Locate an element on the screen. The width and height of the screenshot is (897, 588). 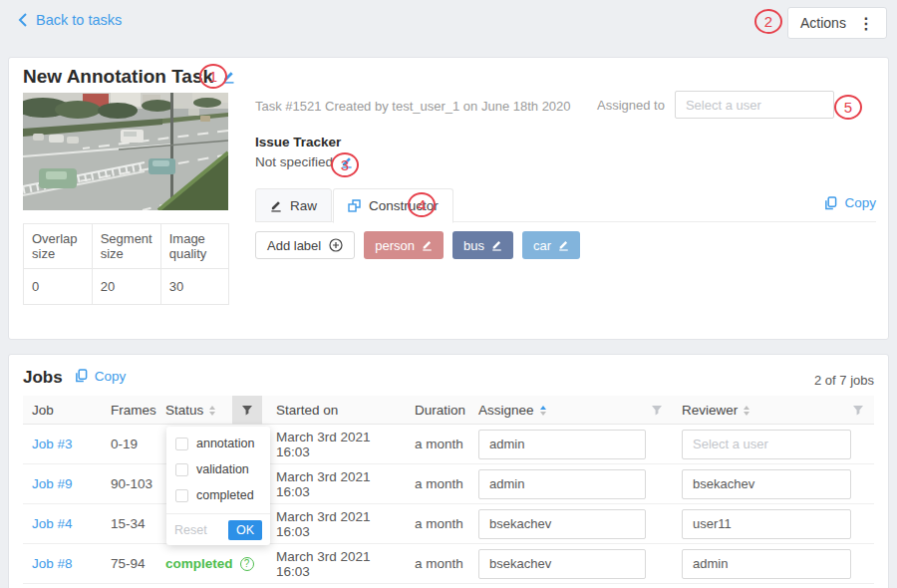
filter-option-annotation: annotation is located at coordinates (218, 443).